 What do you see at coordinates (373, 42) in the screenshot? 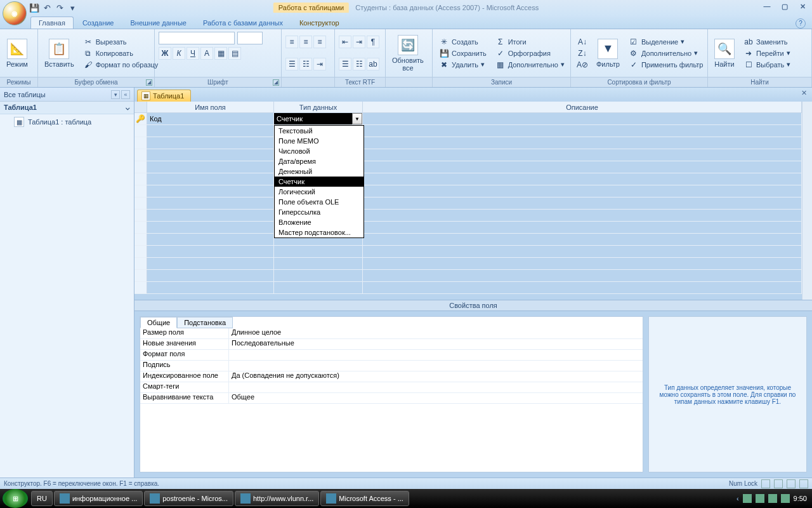
I see `rtf-ltr-button: ¶` at bounding box center [373, 42].